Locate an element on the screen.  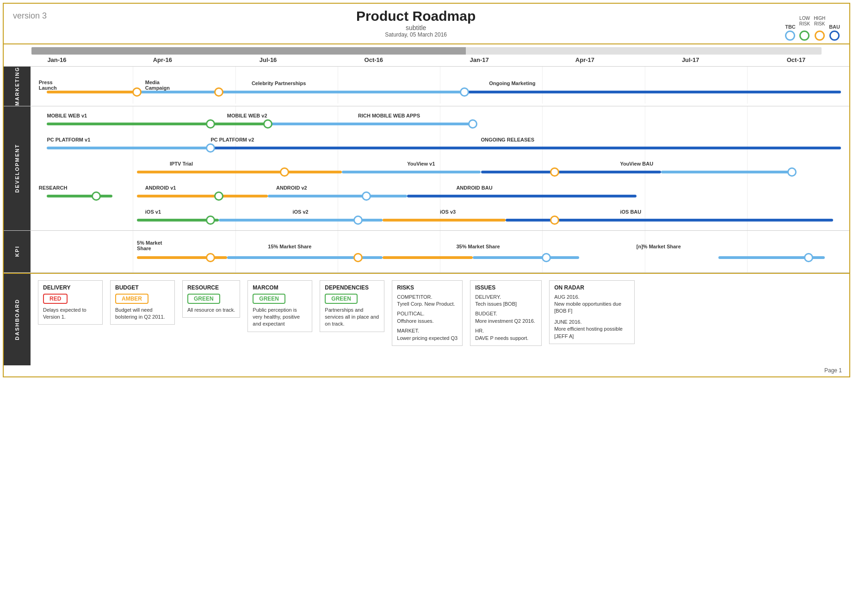
month-jan16: Jan-16 is located at coordinates (57, 60).